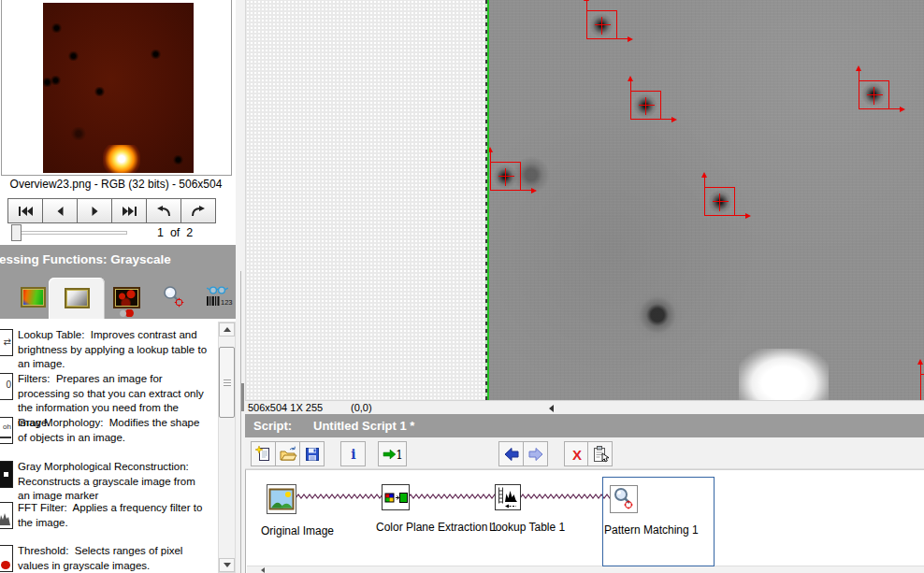  I want to click on steps-scrollbar, so click(585, 569).